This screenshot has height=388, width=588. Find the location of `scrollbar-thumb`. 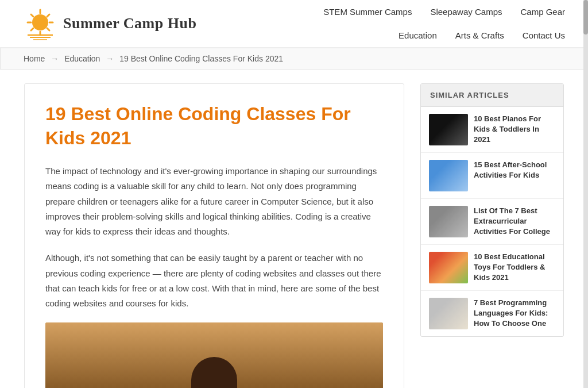

scrollbar-thumb is located at coordinates (586, 17).